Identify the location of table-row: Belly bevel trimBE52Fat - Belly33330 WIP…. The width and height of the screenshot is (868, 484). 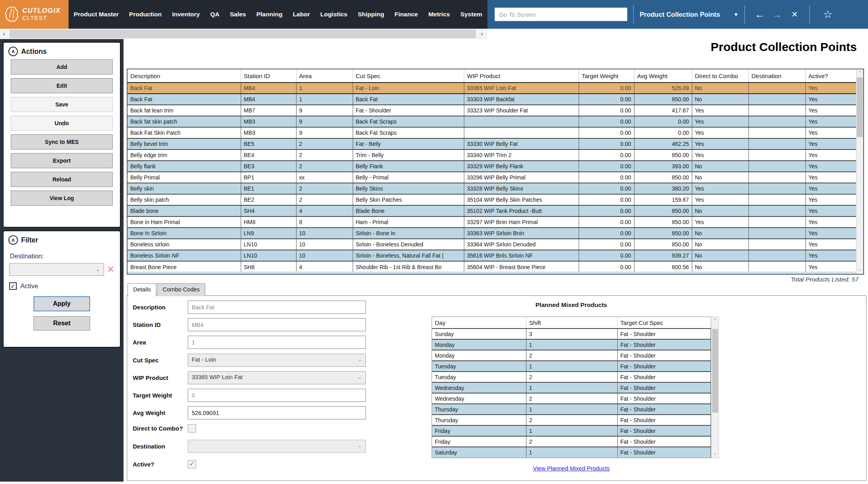
(492, 144).